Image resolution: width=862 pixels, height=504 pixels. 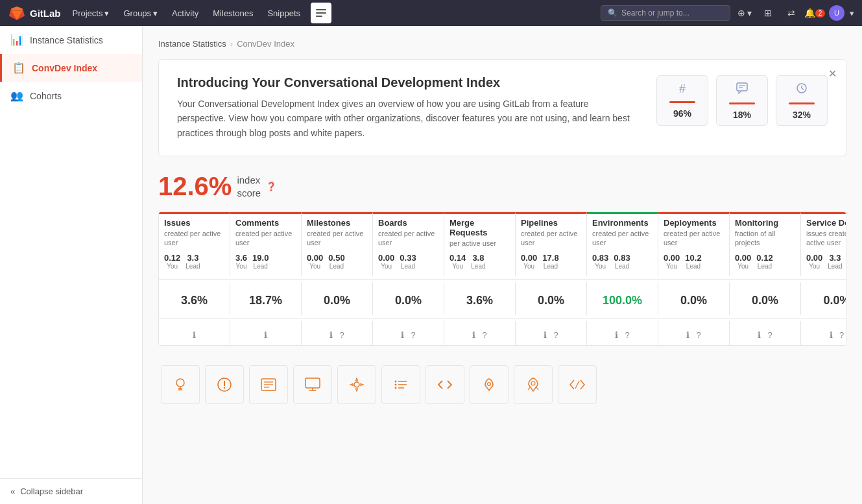 I want to click on metric-info-icon-7: ℹ, so click(x=688, y=335).